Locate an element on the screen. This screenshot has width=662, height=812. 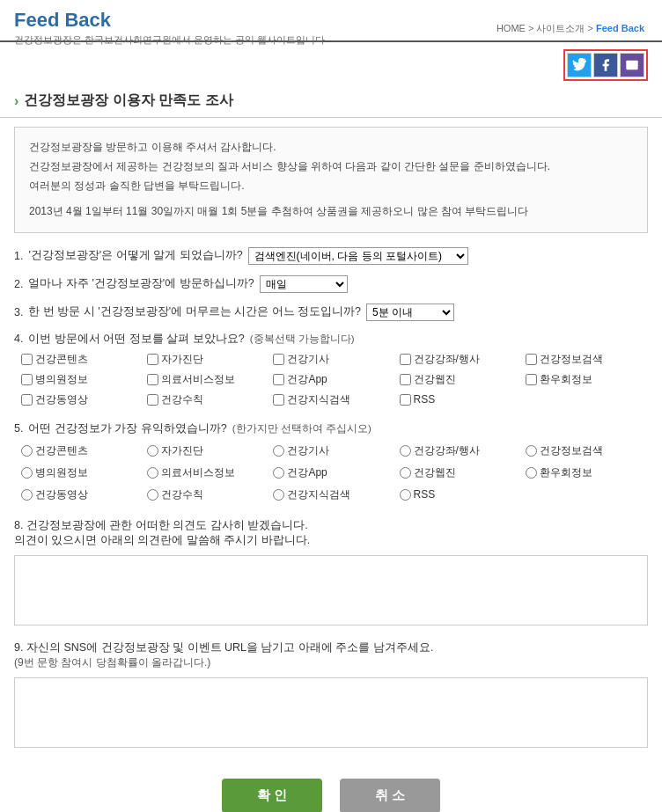
q2-number: 2. is located at coordinates (18, 284).